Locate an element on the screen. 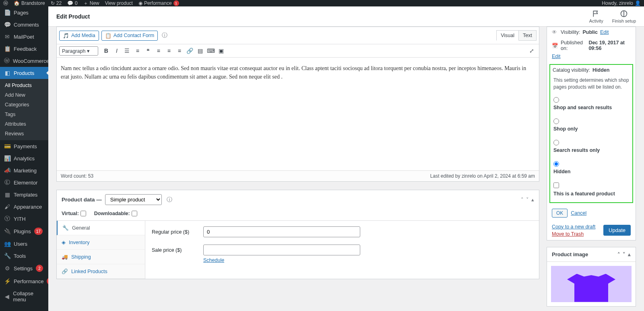 This screenshot has height=311, width=644. copy-draft-link: Copy to a new draft is located at coordinates (574, 227).